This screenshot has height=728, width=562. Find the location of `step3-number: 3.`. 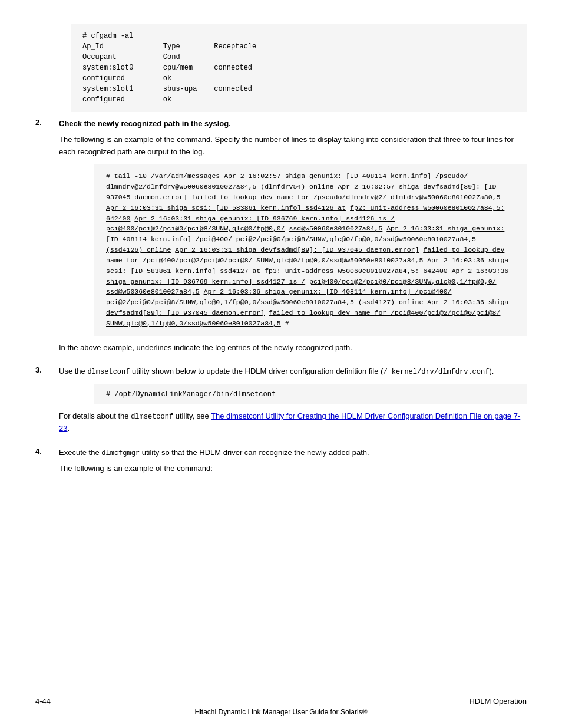

step3-number: 3. is located at coordinates (47, 370).